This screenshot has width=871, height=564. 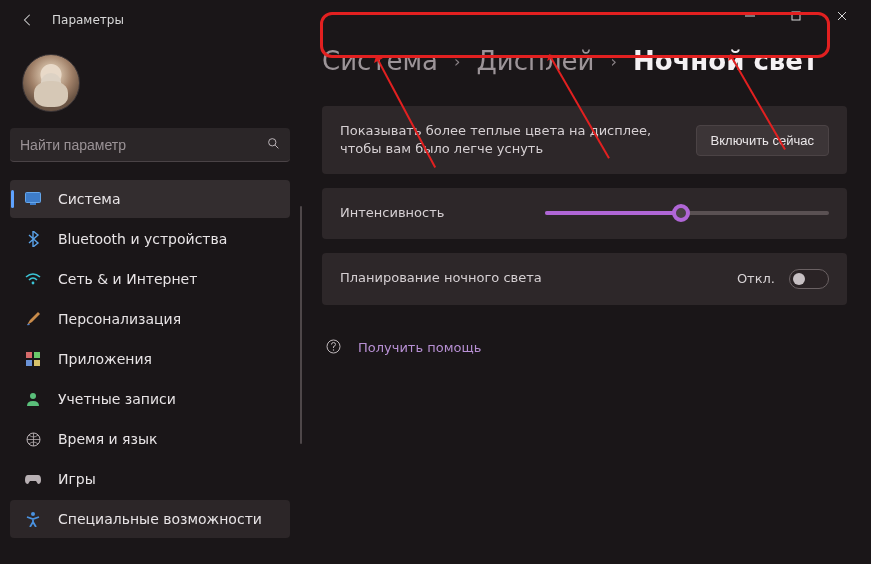 What do you see at coordinates (420, 348) in the screenshot?
I see `get-help-link: Получить помощь` at bounding box center [420, 348].